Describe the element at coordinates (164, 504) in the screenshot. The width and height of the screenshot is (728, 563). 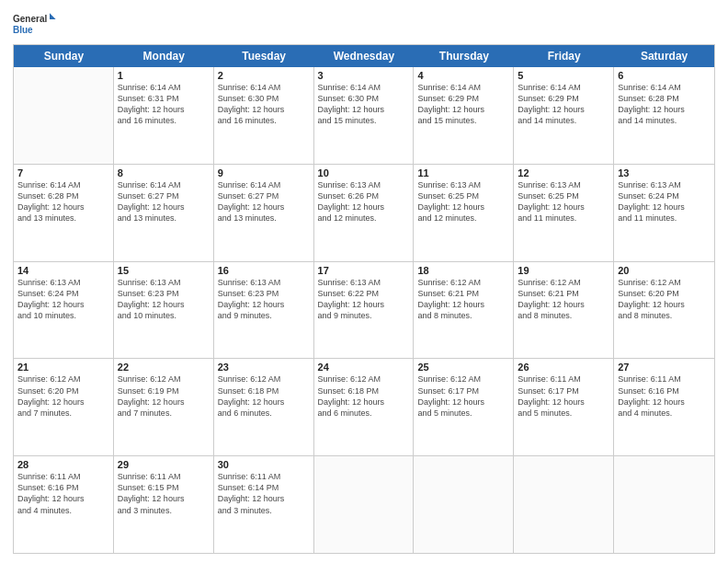
I see `calendar-cell: 29Sunrise: 6:11 AM Sunset: 6:15 PM Dayli…` at that location.